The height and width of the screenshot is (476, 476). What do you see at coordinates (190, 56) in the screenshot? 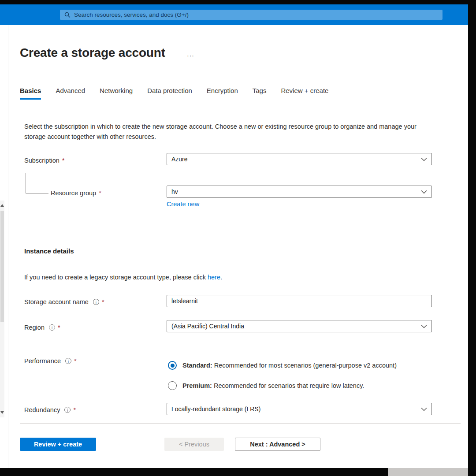
I see `more-menu-ellipsis: ···` at bounding box center [190, 56].